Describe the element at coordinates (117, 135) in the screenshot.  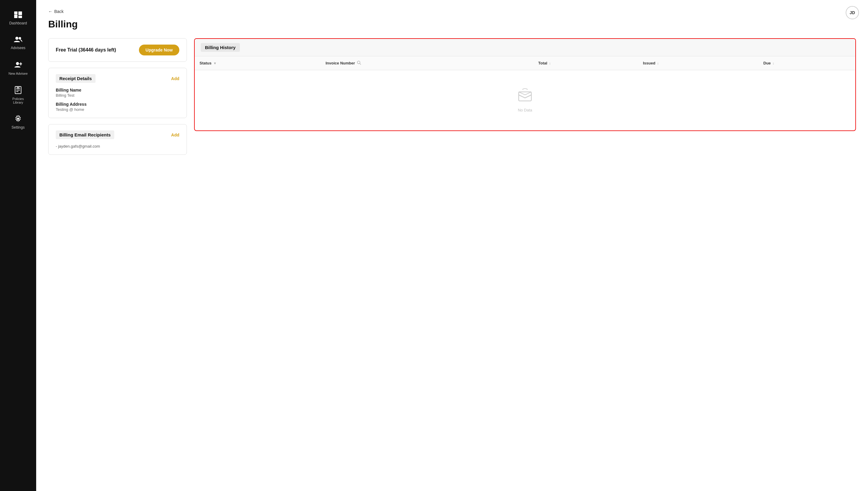
I see `billing-email-header: Billing Email Recipients Add` at that location.